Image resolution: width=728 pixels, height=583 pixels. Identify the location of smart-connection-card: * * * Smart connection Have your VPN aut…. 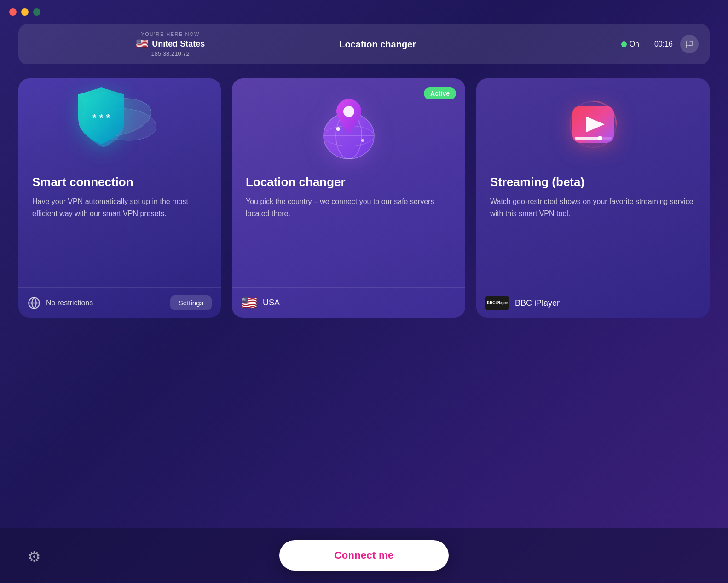
(120, 198).